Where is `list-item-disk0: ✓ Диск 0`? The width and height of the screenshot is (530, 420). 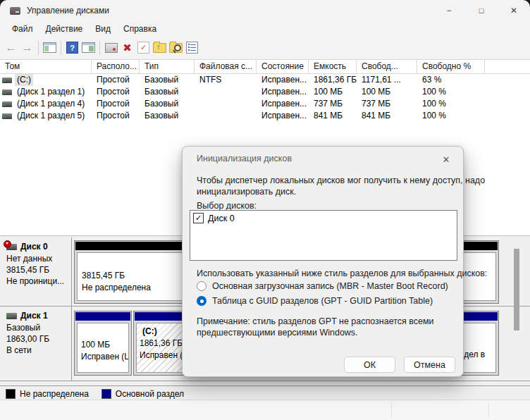
list-item-disk0: ✓ Диск 0 is located at coordinates (323, 217).